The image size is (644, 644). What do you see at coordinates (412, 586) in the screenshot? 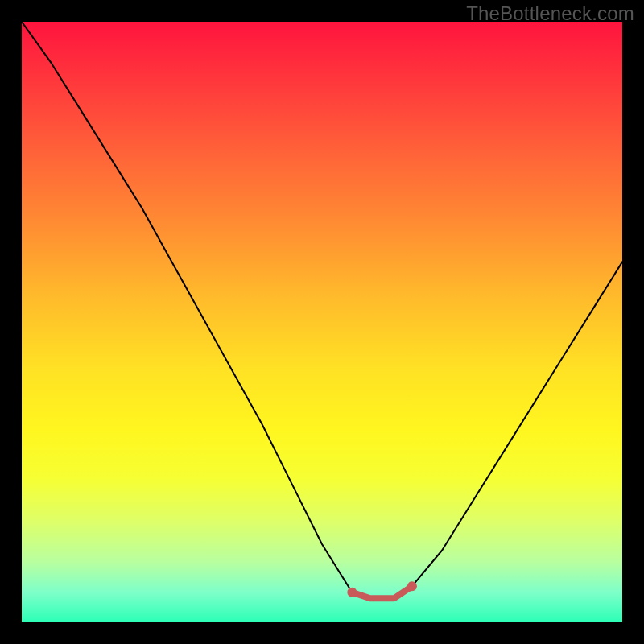
I see `highlight-endpoint-right` at bounding box center [412, 586].